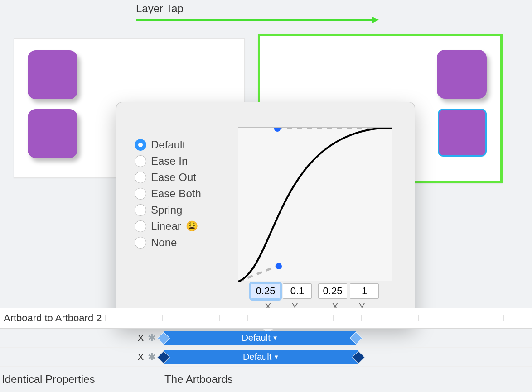  What do you see at coordinates (364, 291) in the screenshot?
I see `cp2-y-input` at bounding box center [364, 291].